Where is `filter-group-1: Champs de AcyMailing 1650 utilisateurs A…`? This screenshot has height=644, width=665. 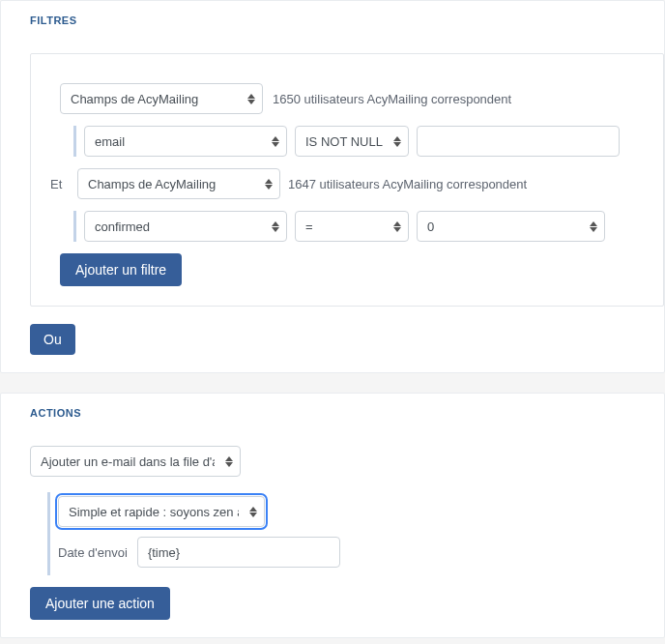
filter-group-1: Champs de AcyMailing 1650 utilisateurs A… is located at coordinates (352, 99).